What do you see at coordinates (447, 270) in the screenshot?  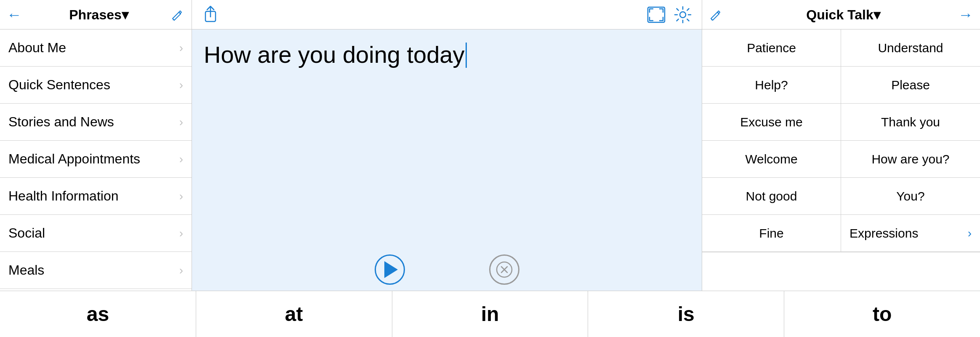 I see `middle-panel-controls` at bounding box center [447, 270].